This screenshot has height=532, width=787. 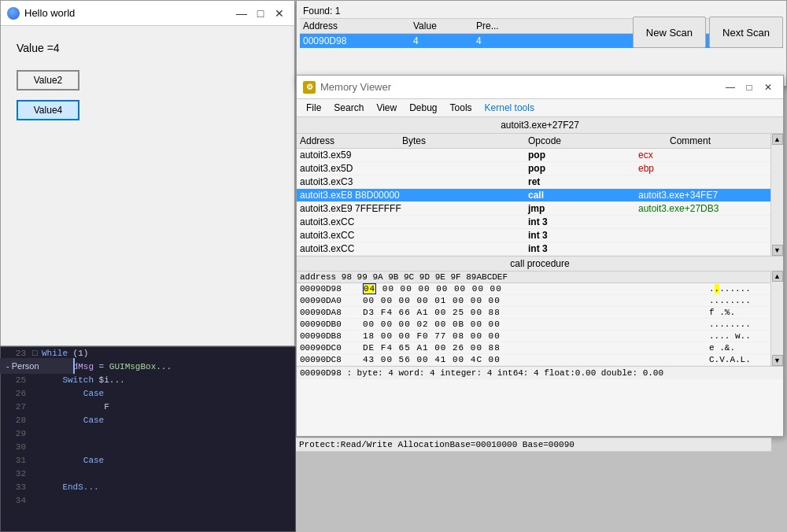 What do you see at coordinates (167, 488) in the screenshot?
I see `code-text: EndS...` at bounding box center [167, 488].